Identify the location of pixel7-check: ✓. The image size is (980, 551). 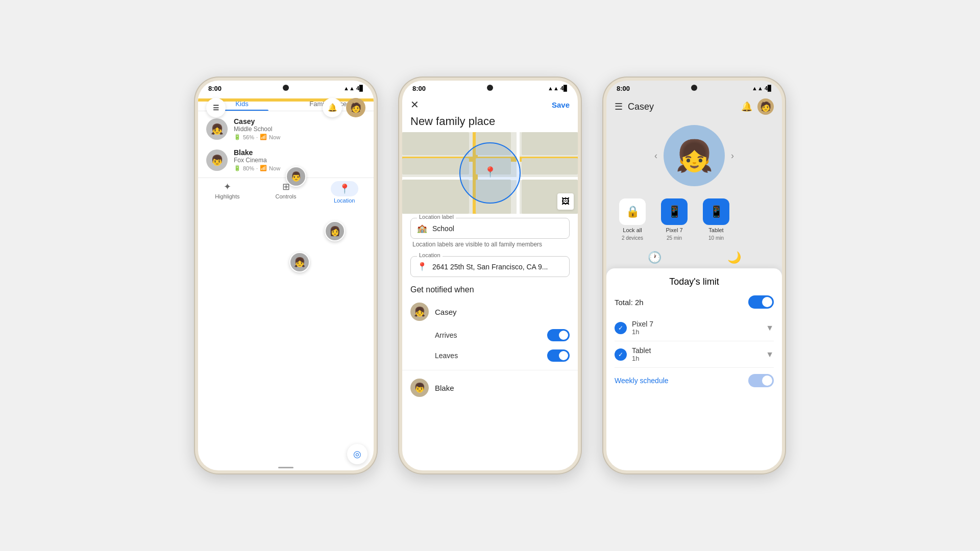
(621, 328).